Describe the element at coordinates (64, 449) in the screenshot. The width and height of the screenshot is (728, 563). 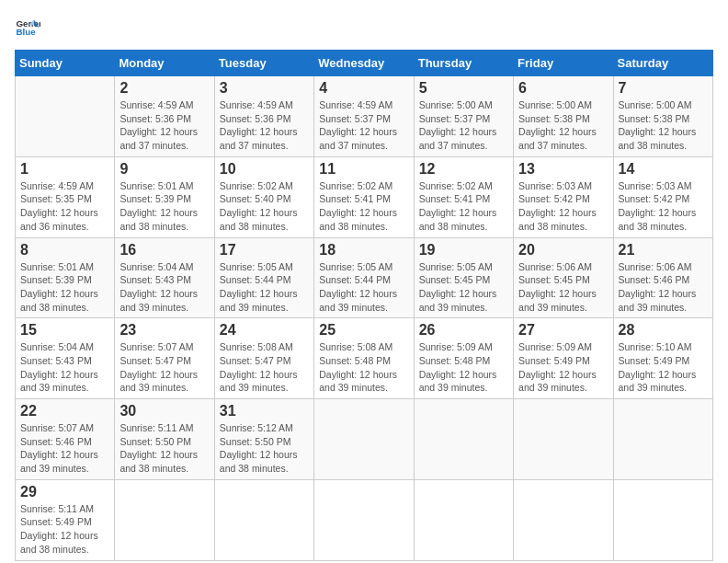
I see `day-detail: Sunrise: 5:07 AM Sunset: 5:46 PM Dayligh…` at that location.